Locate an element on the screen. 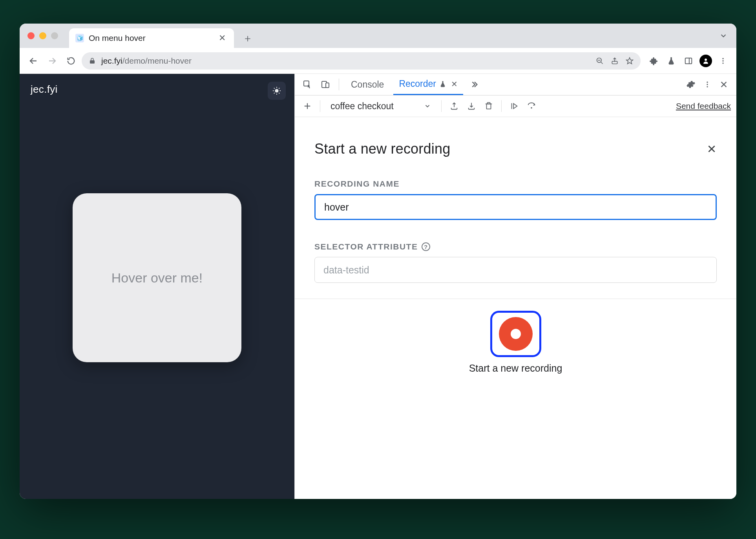 This screenshot has height=539, width=756. device-toolbar-icon is located at coordinates (325, 84).